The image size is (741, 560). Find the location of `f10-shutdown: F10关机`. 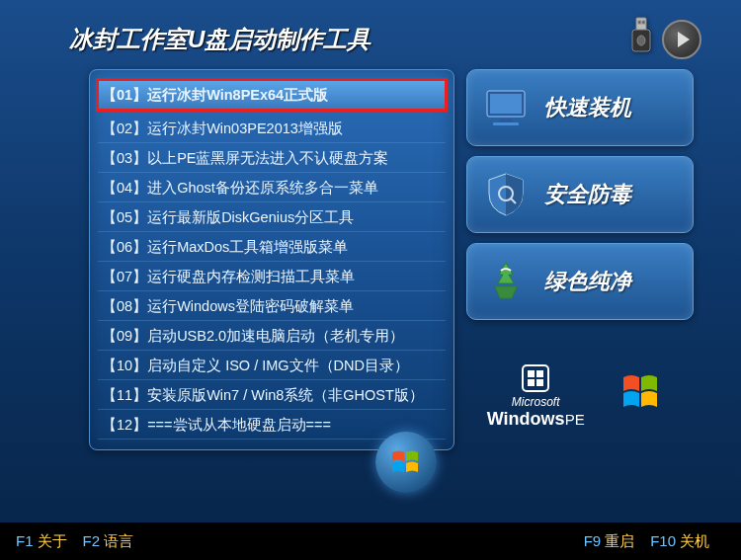

f10-shutdown: F10关机 is located at coordinates (688, 541).